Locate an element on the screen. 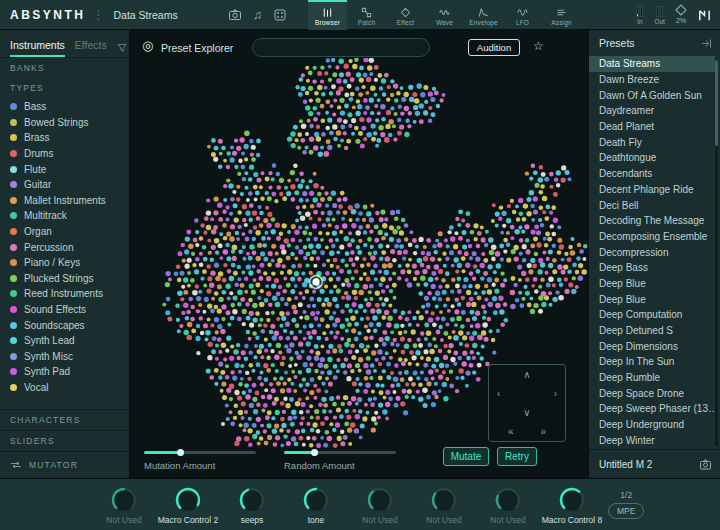  preset-row: Decomposing Ensemble is located at coordinates (652, 237).